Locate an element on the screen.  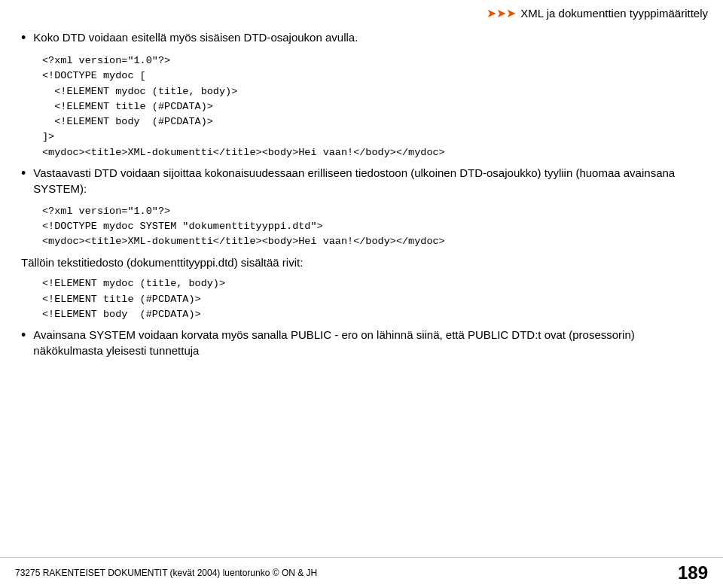
bullet-section-2: • Vastaavasti DTD voidaan sijoittaa koko… is located at coordinates (362, 181).